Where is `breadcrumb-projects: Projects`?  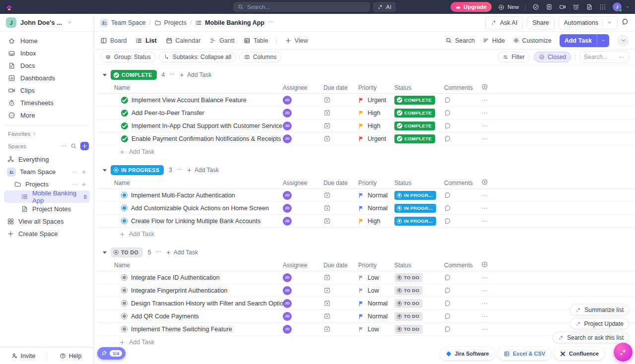
breadcrumb-projects: Projects is located at coordinates (171, 23).